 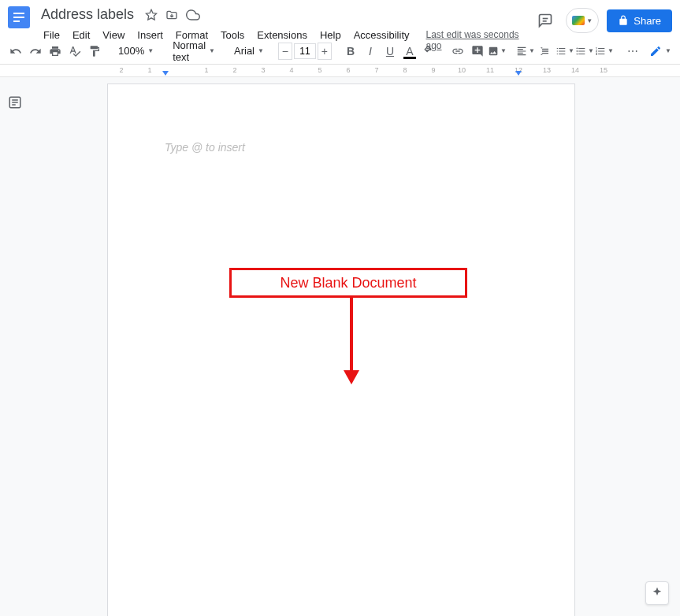 I want to click on outline-toggle-icon, so click(x=15, y=102).